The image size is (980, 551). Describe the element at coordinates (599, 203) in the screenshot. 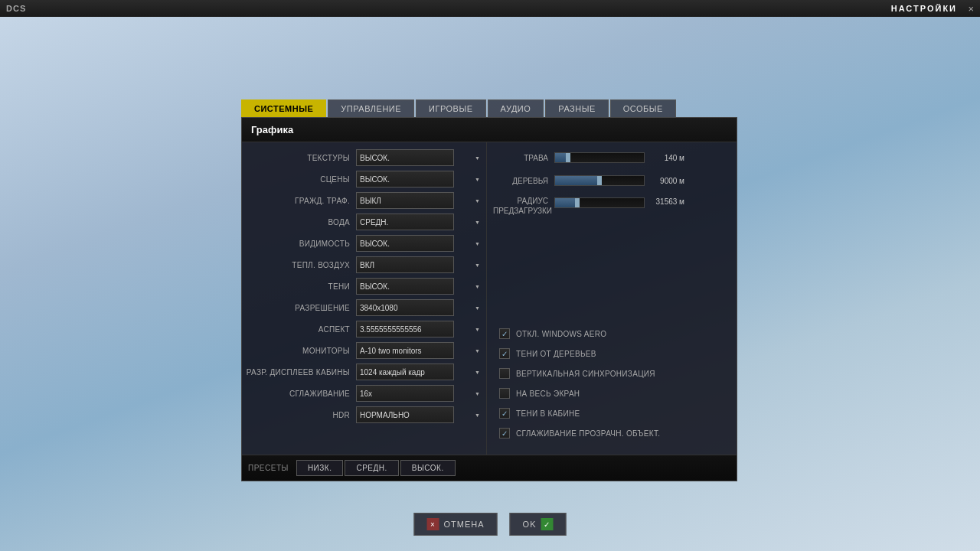

I see `slider-radius` at that location.